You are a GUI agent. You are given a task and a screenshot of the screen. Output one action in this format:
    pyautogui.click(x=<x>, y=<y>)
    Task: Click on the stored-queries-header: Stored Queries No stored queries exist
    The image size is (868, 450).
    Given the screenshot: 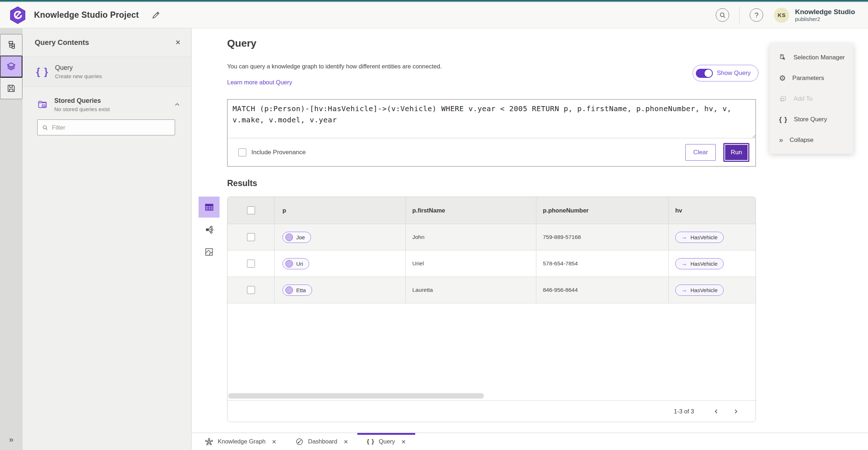 What is the action you would take?
    pyautogui.click(x=107, y=104)
    